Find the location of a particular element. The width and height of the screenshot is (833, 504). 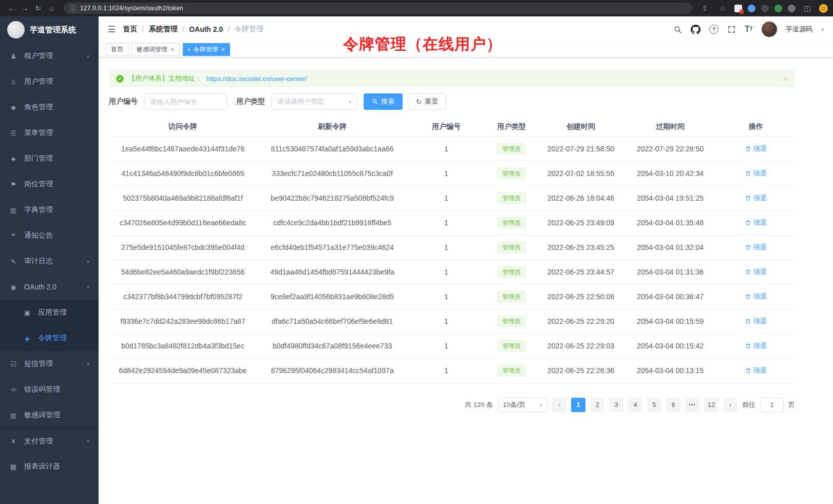

browser-profile-avatar: ☺ is located at coordinates (824, 8).